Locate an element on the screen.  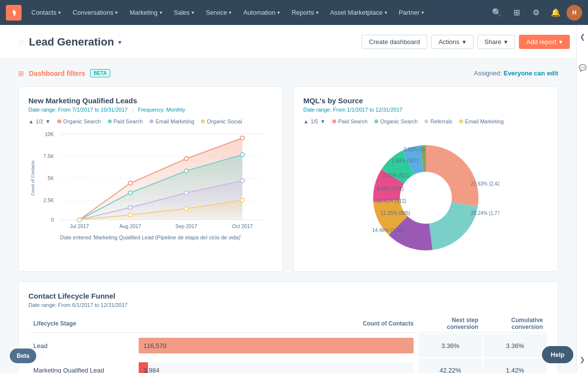
svg-text: 10.41% (912) is located at coordinates (392, 201).